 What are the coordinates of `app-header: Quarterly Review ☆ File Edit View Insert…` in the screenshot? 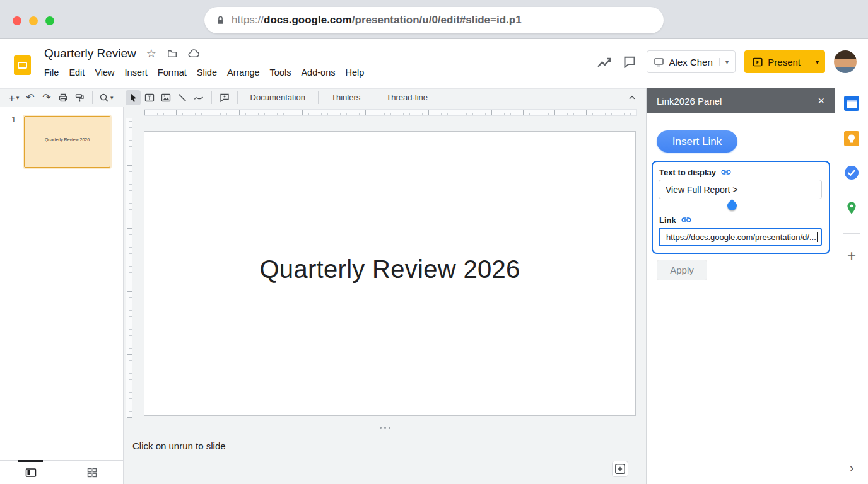 It's located at (434, 62).